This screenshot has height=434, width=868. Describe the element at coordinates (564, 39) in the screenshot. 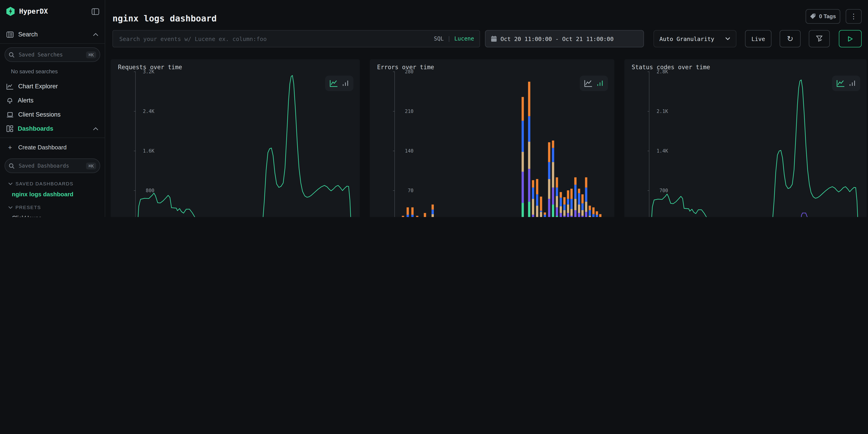

I see `date-range-picker: Oct 20 11:00:00 - Oct 21 11:00:00` at that location.